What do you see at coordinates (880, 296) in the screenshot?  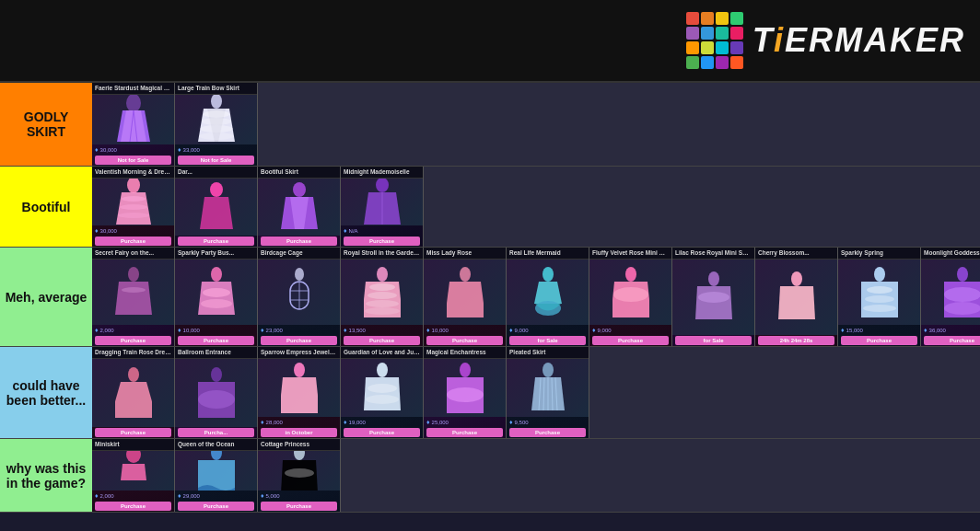 I see `list-item: Sparkly Spring ♦ 15,000 Purchase` at bounding box center [880, 296].